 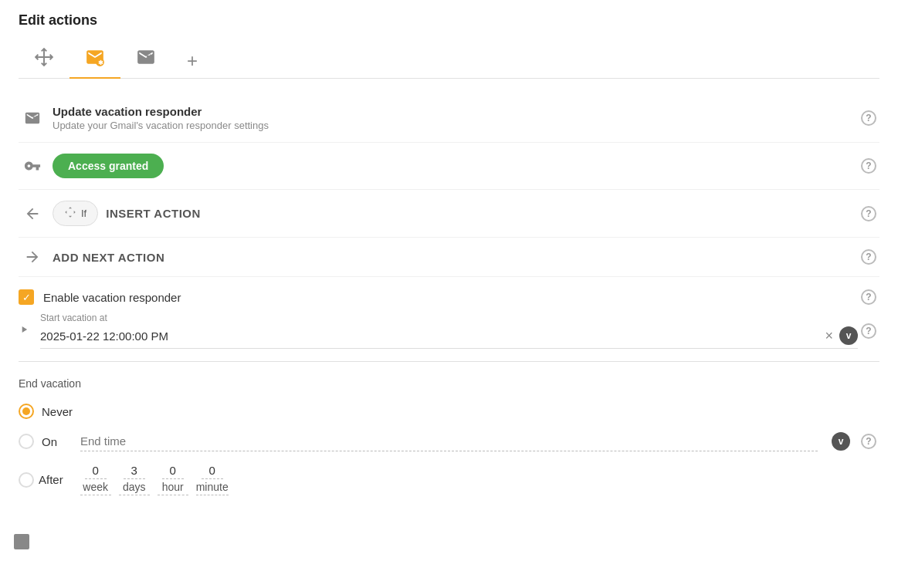 What do you see at coordinates (26, 297) in the screenshot?
I see `enable-checkbox: ✓` at bounding box center [26, 297].